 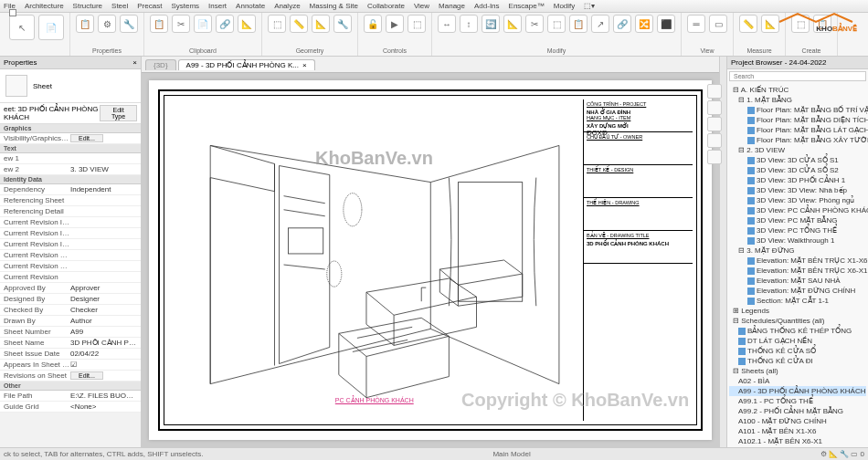 What do you see at coordinates (22, 27) in the screenshot?
I see `ribbon-button: ↖` at bounding box center [22, 27].